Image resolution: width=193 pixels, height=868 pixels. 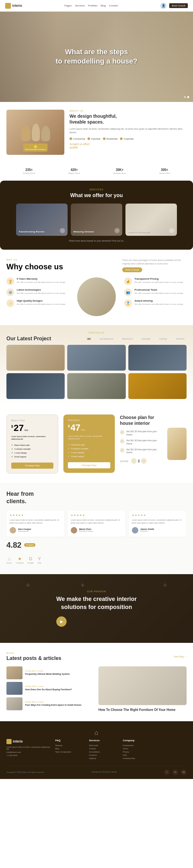 What do you see at coordinates (96, 297) in the screenshot?
I see `why-image-circle` at bounding box center [96, 297].